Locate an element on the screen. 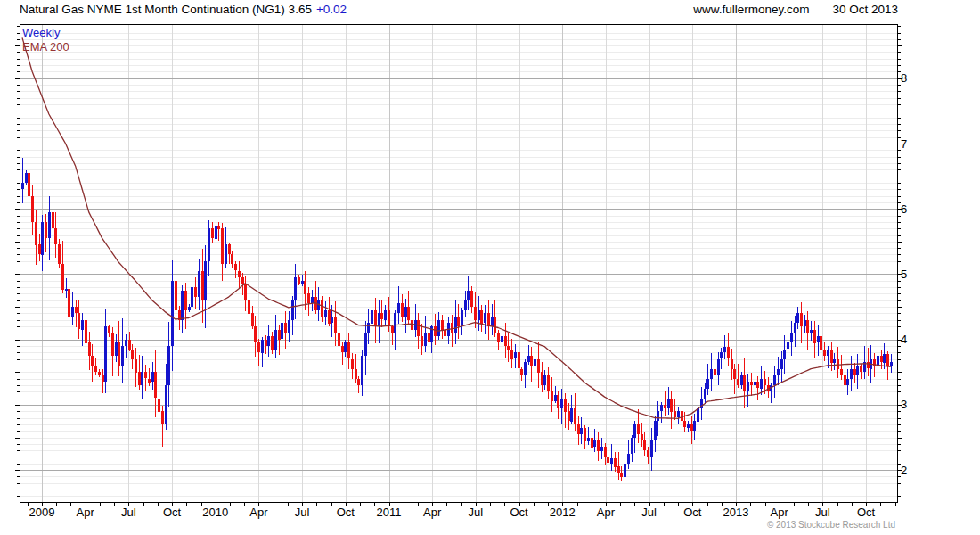 The width and height of the screenshot is (980, 535). chart-legend: Weekly EMA 200 is located at coordinates (46, 40).